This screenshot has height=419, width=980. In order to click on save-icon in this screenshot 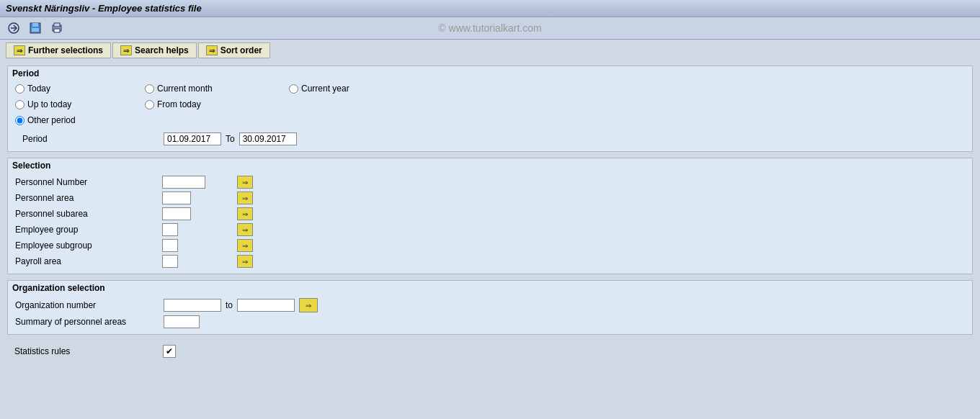, I will do `click(35, 28)`.